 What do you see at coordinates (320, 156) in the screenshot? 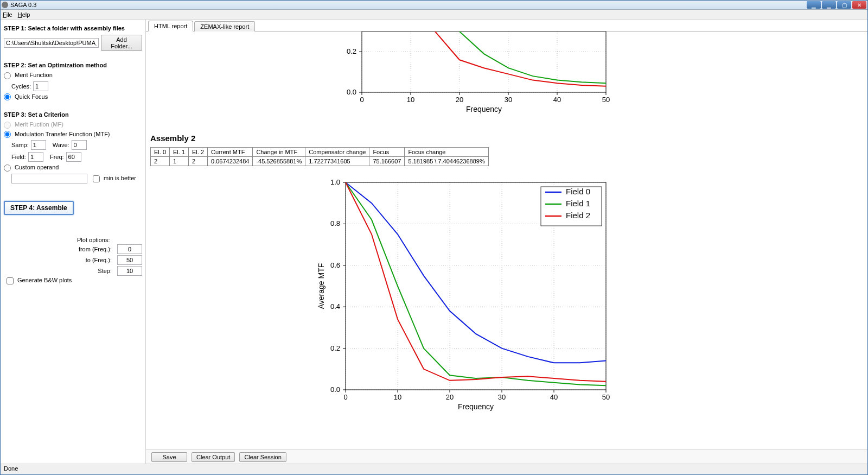
I see `assembly-table: El. 0El. 1El. 2Current MTFChange in MTFC…` at bounding box center [320, 156].